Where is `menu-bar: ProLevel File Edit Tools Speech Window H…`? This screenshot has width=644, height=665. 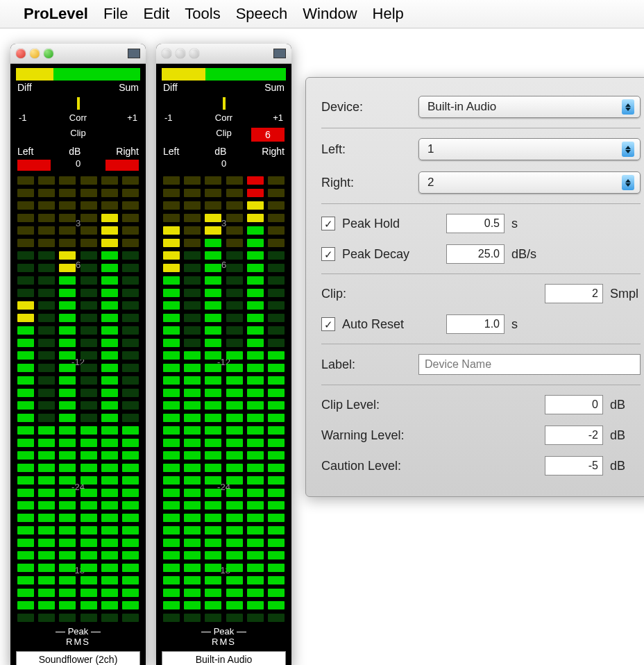 menu-bar: ProLevel File Edit Tools Speech Window H… is located at coordinates (322, 14).